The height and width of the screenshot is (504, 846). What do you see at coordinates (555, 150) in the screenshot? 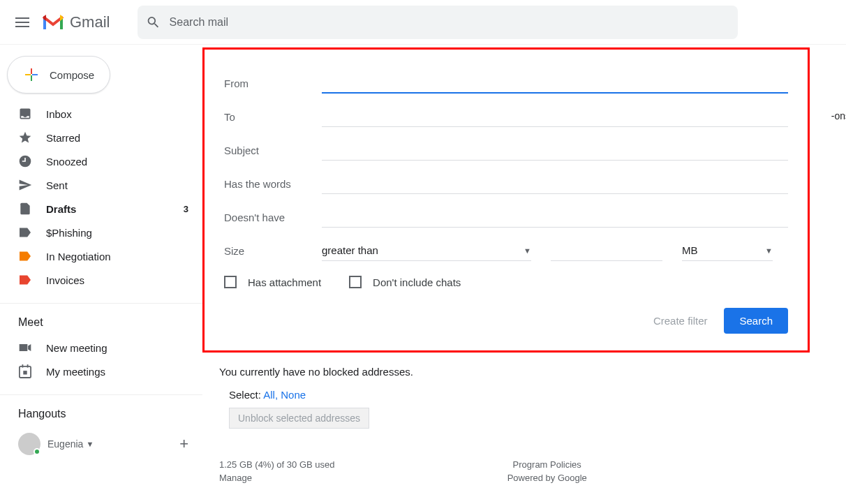
I see `subject-input` at bounding box center [555, 150].